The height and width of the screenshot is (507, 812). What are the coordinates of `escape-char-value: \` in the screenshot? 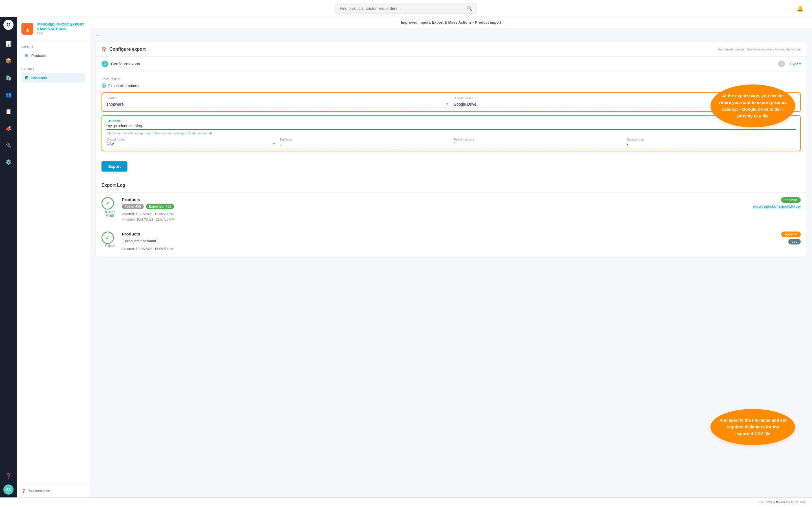 It's located at (711, 145).